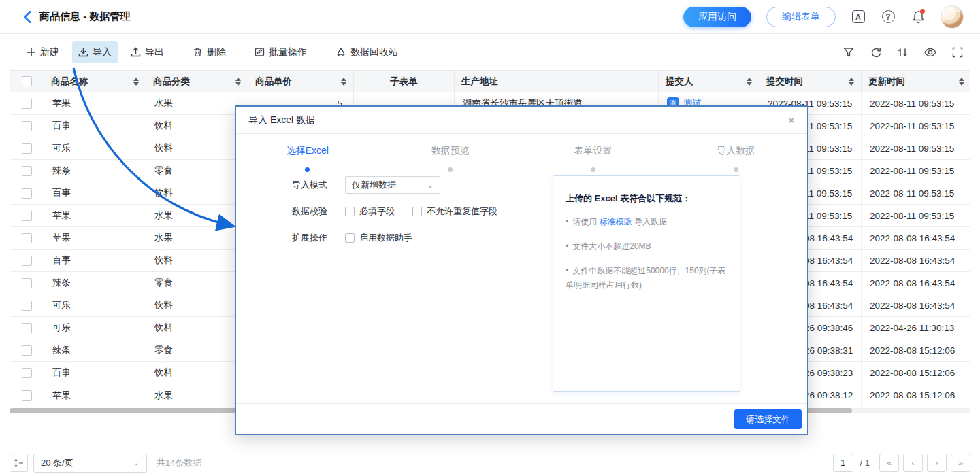 This screenshot has height=476, width=980. Describe the element at coordinates (490, 462) in the screenshot. I see `pagination-bar: 20 条/页⌄ 共14条数据 / 1 « ‹ › »` at that location.